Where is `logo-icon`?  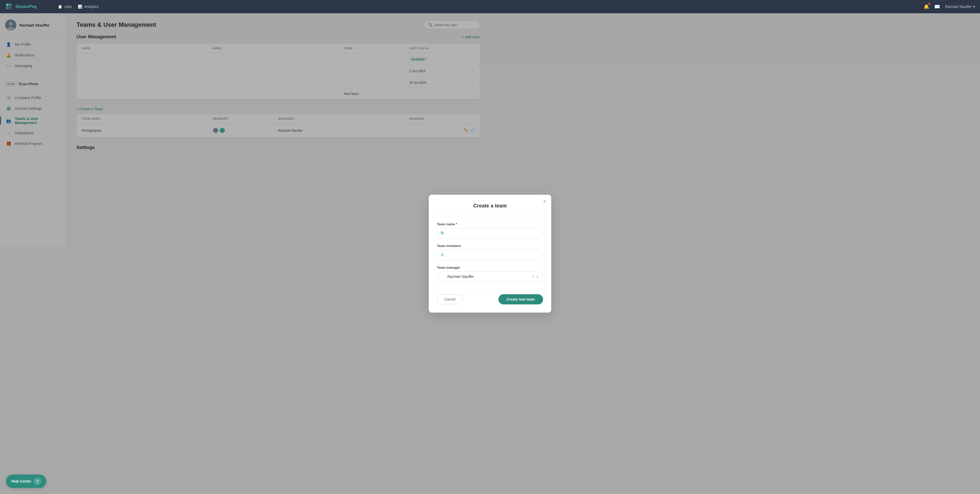
logo-icon is located at coordinates (9, 7).